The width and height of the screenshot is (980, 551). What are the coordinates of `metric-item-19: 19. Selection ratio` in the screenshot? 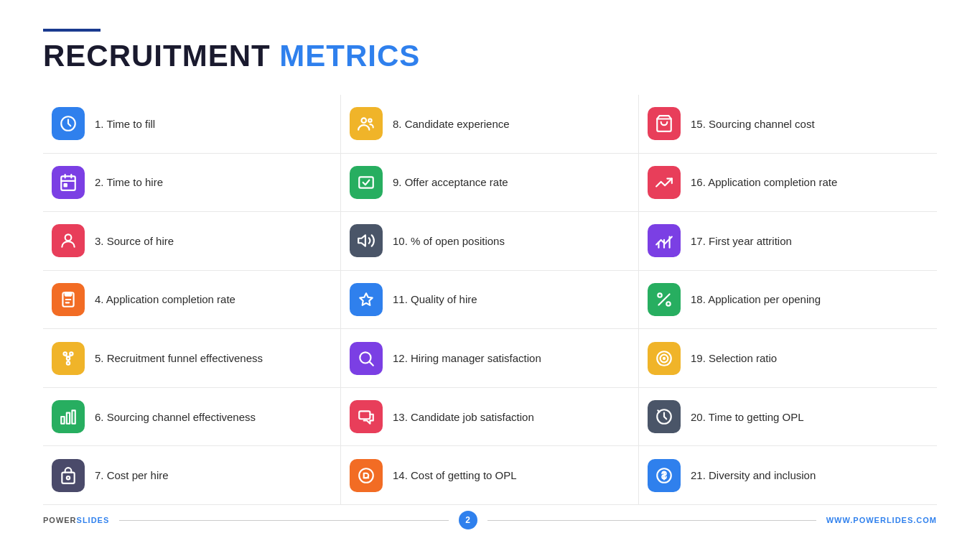 It's located at (788, 358).